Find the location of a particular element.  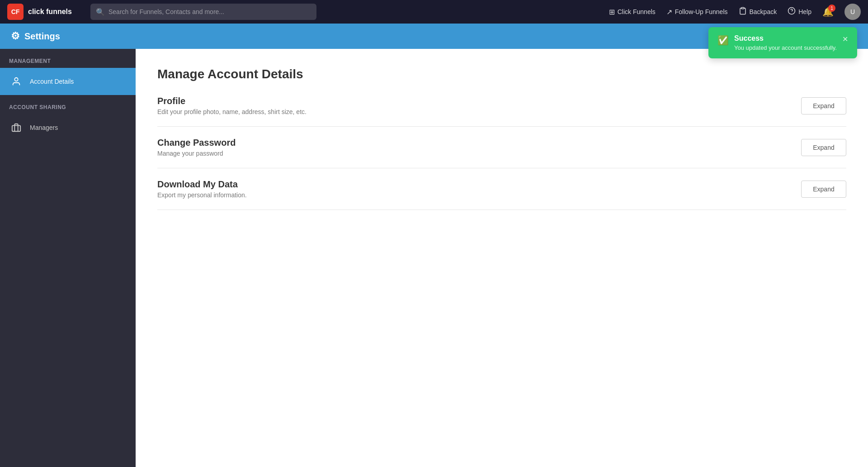

sidebar-item-managers: Managers is located at coordinates (68, 128).